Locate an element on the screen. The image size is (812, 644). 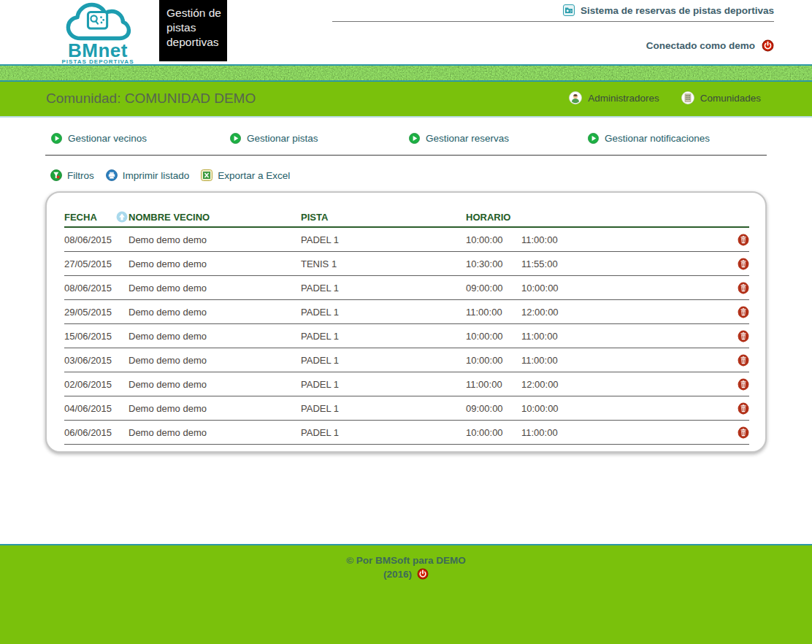
menu-gestionar-reservas: Gestionar reservas is located at coordinates (459, 139).